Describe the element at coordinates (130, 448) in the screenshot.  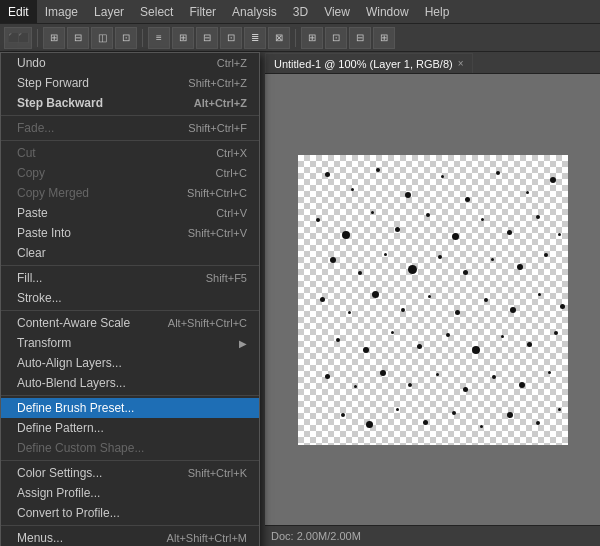
I see `menu-item-define-custom-shape: Define Custom Shape...` at that location.